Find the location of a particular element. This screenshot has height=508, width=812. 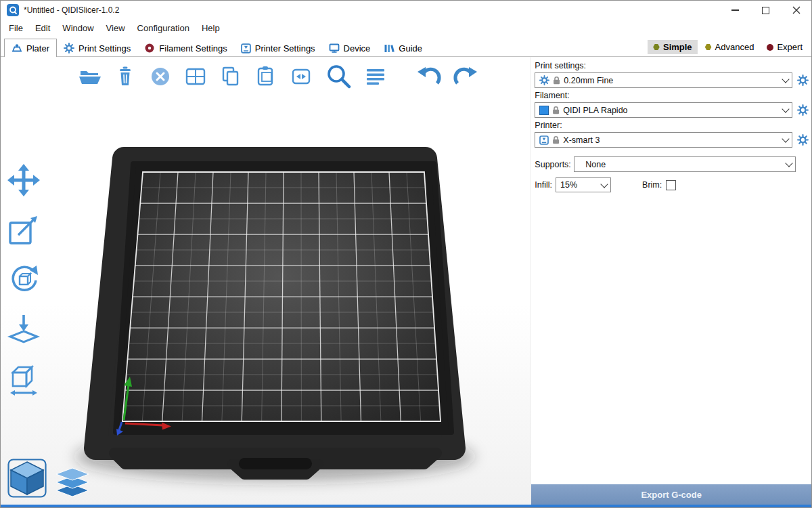

mode-simple: Simple is located at coordinates (673, 47).